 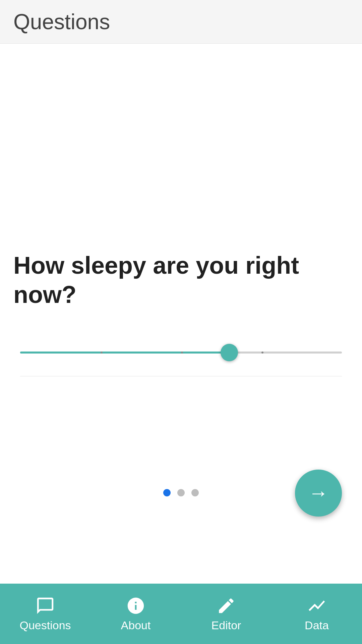 I want to click on nav-label-questions: Questions, so click(x=45, y=625).